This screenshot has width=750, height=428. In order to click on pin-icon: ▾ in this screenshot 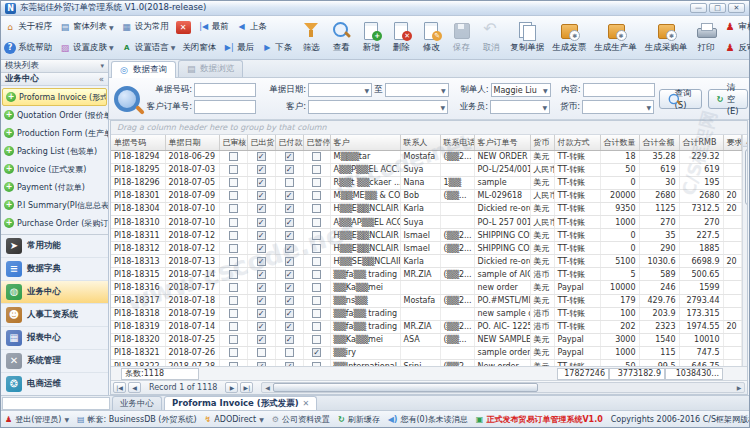, I will do `click(102, 66)`.